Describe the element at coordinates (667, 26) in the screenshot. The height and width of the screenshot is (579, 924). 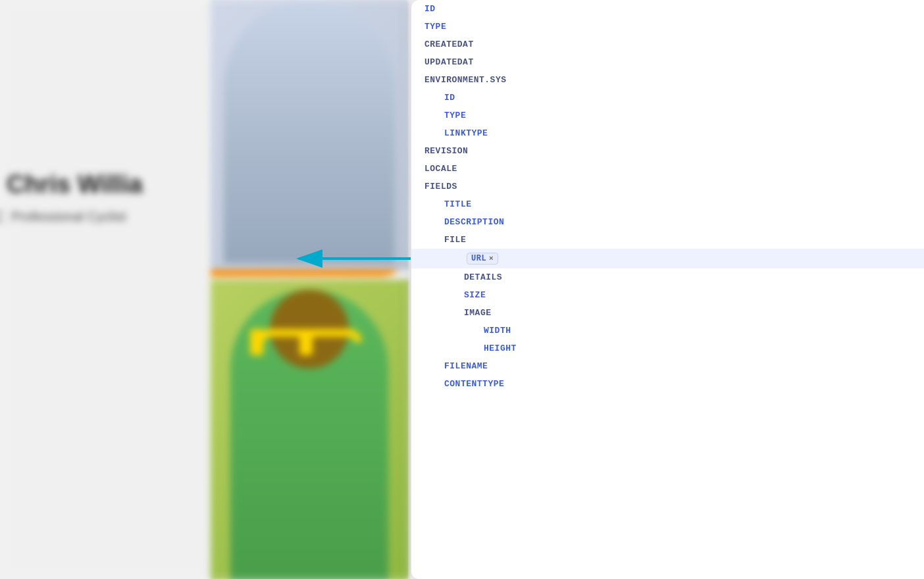
I see `tree-item-type: TYPE` at that location.